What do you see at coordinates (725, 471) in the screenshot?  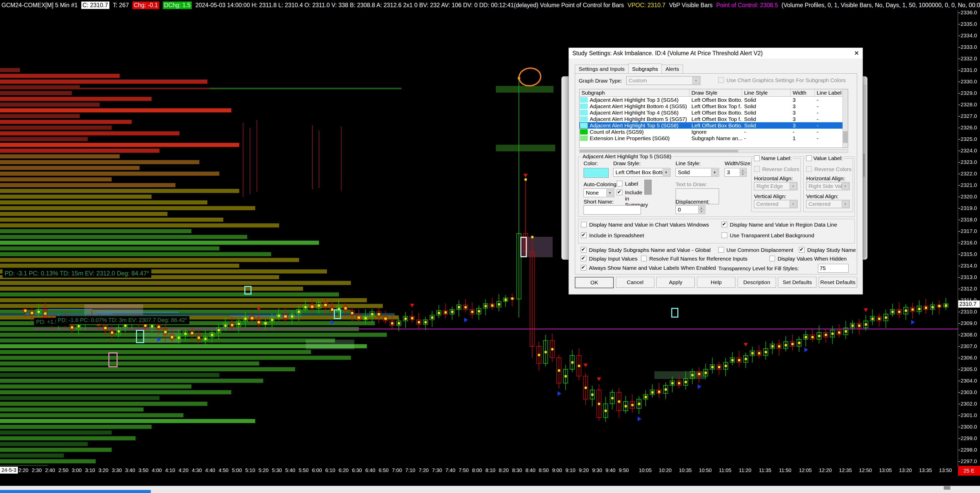 I see `time-tick-label: 11:05` at bounding box center [725, 471].